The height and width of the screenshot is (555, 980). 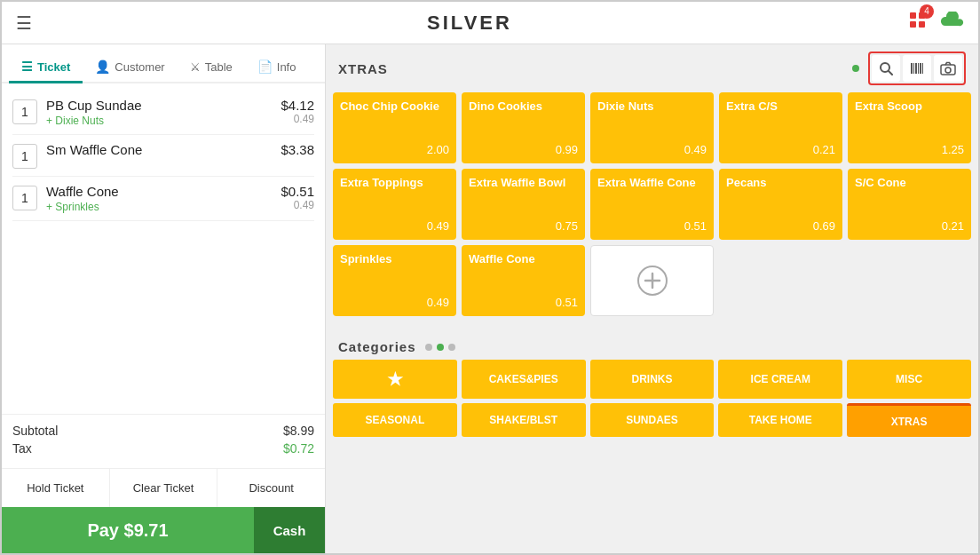 What do you see at coordinates (377, 346) in the screenshot?
I see `categories-title: Categories` at bounding box center [377, 346].